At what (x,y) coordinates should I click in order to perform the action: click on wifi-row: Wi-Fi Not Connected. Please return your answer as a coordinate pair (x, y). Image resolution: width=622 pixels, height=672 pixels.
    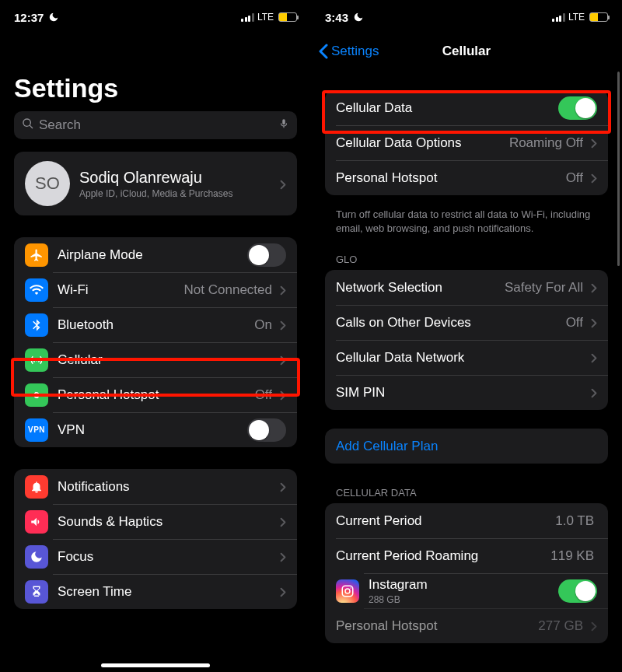
    Looking at the image, I should click on (156, 289).